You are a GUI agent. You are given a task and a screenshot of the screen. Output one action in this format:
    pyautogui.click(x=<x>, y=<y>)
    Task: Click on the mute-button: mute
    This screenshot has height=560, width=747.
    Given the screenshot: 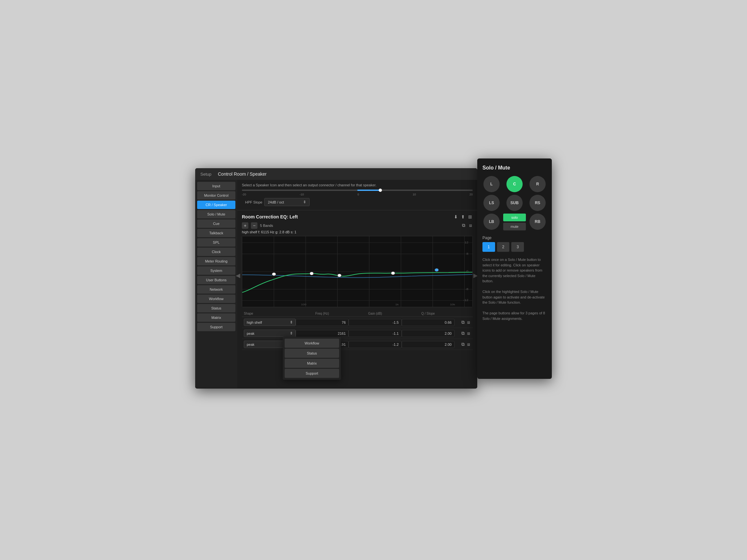 What is the action you would take?
    pyautogui.click(x=515, y=227)
    